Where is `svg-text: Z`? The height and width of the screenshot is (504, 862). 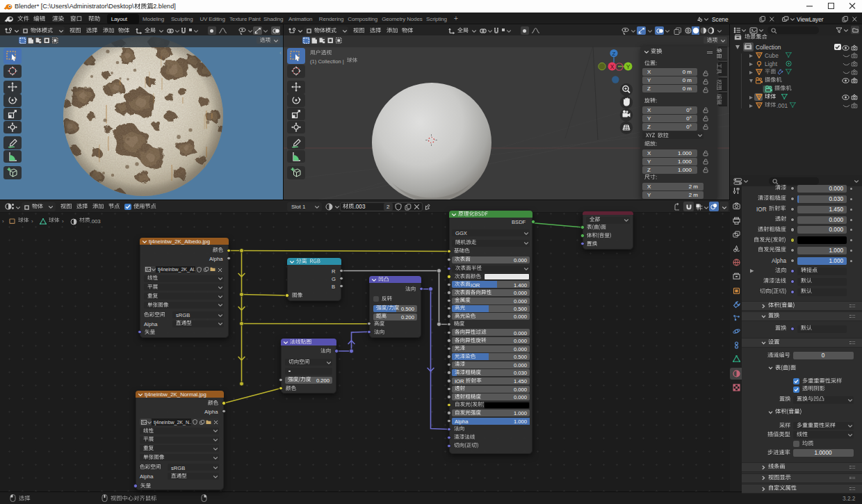 svg-text: Z is located at coordinates (615, 54).